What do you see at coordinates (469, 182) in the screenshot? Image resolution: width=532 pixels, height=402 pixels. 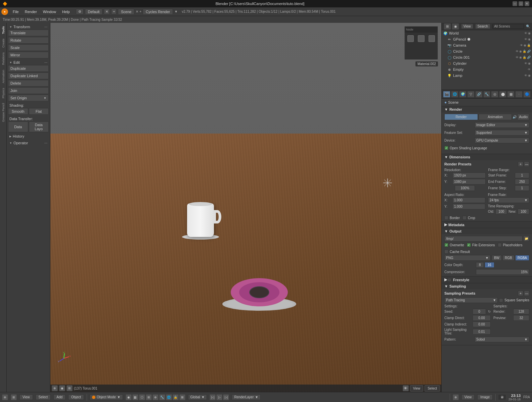 I see `res-y-value: 1080 px` at bounding box center [469, 182].